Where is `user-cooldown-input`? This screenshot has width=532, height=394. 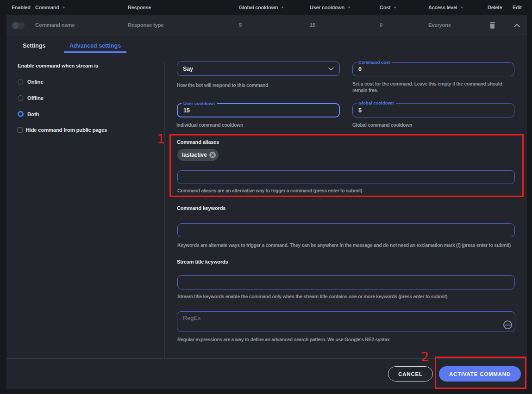
user-cooldown-input is located at coordinates (258, 110).